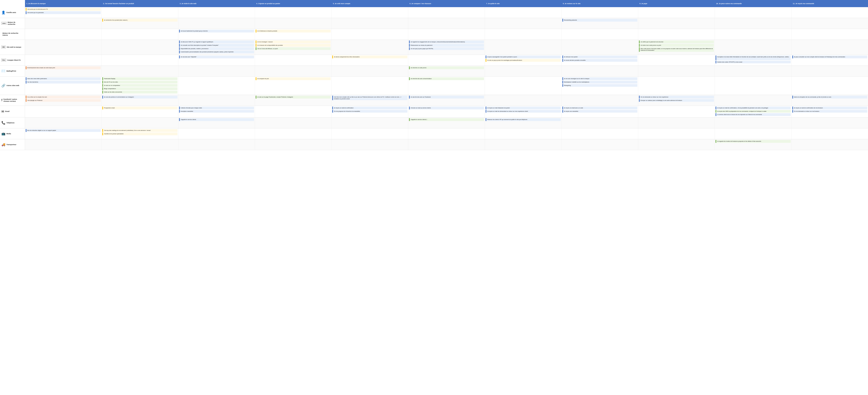  I want to click on col-mailing-print-6: Je cherche un code promo, so click(447, 71).